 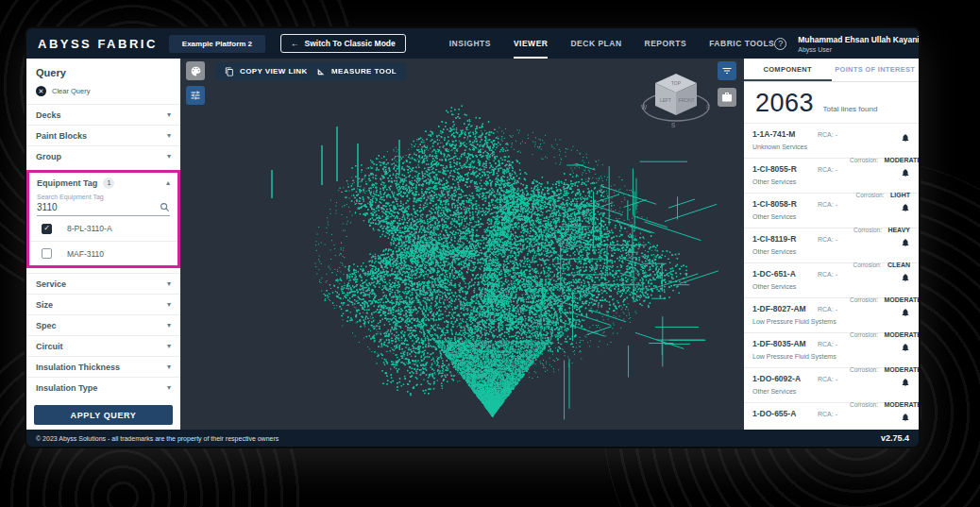 What do you see at coordinates (666, 100) in the screenshot?
I see `svg-text: LEFT` at bounding box center [666, 100].